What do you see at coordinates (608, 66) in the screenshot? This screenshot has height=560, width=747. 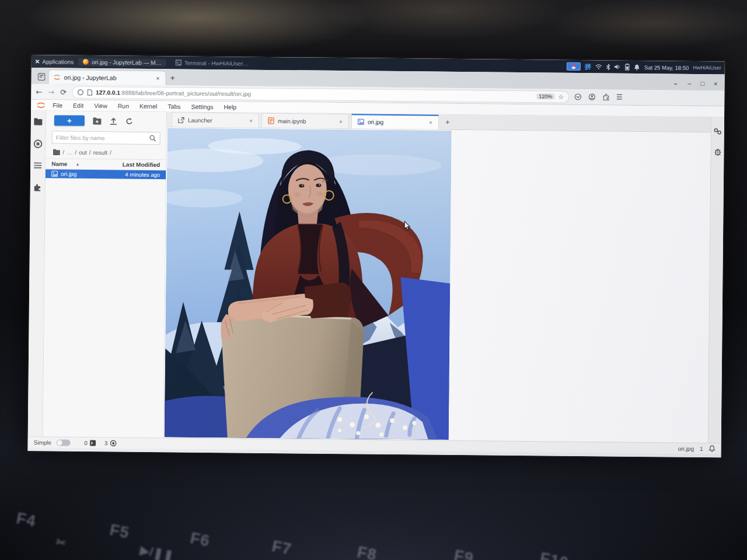 I see `bluetooth-icon` at bounding box center [608, 66].